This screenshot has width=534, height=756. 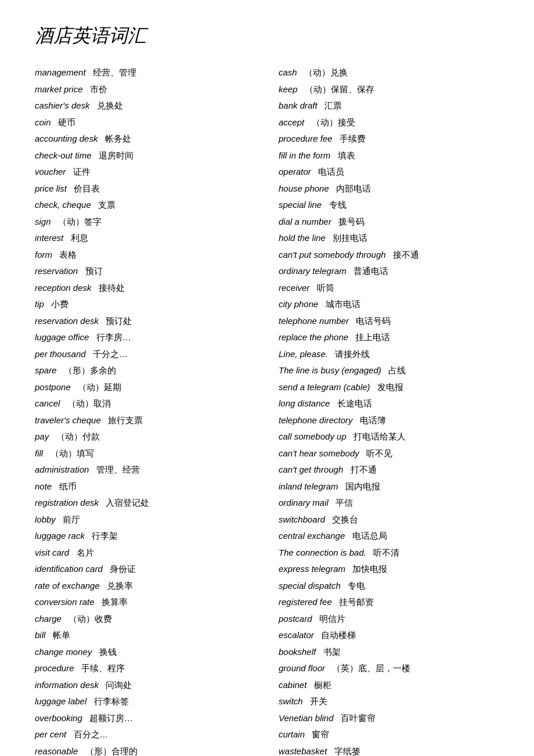 What do you see at coordinates (88, 619) in the screenshot?
I see `chinese-translation: （动）收费` at bounding box center [88, 619].